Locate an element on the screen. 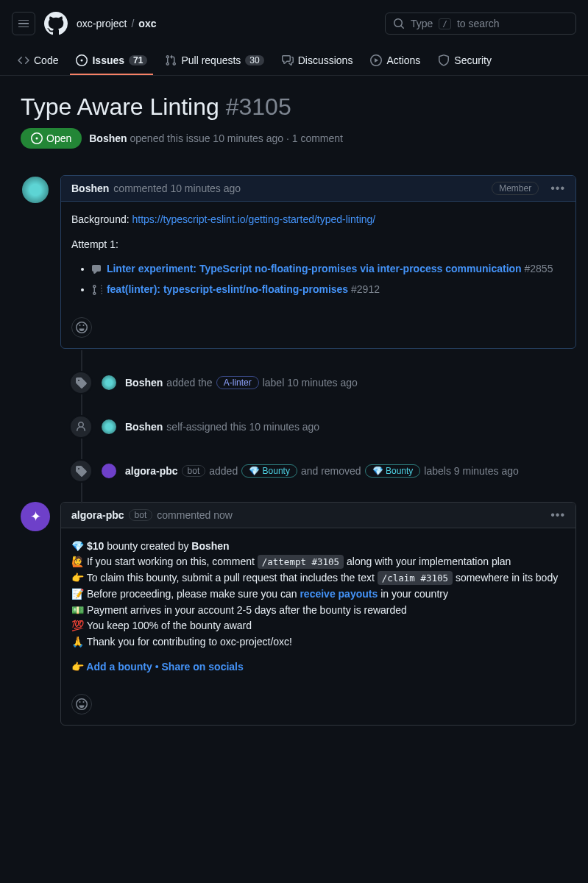 Image resolution: width=588 pixels, height=883 pixels. tab-actions: Actions is located at coordinates (395, 61).